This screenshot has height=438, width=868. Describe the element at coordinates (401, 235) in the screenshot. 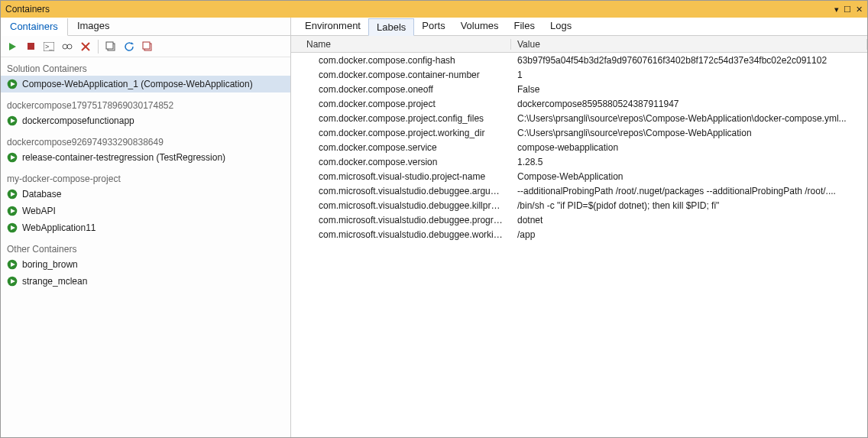

I see `label-name: com.microsoft.visualstudio.debuggee.work…` at that location.